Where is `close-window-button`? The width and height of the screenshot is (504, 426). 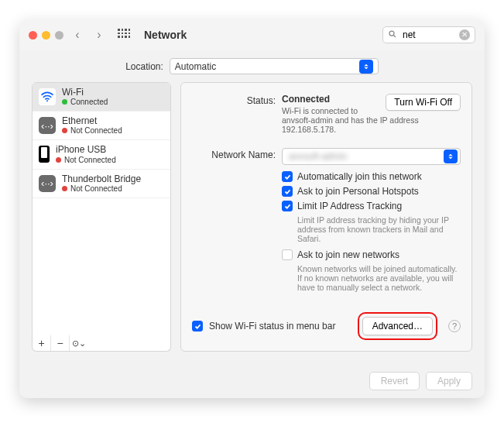 close-window-button is located at coordinates (33, 36).